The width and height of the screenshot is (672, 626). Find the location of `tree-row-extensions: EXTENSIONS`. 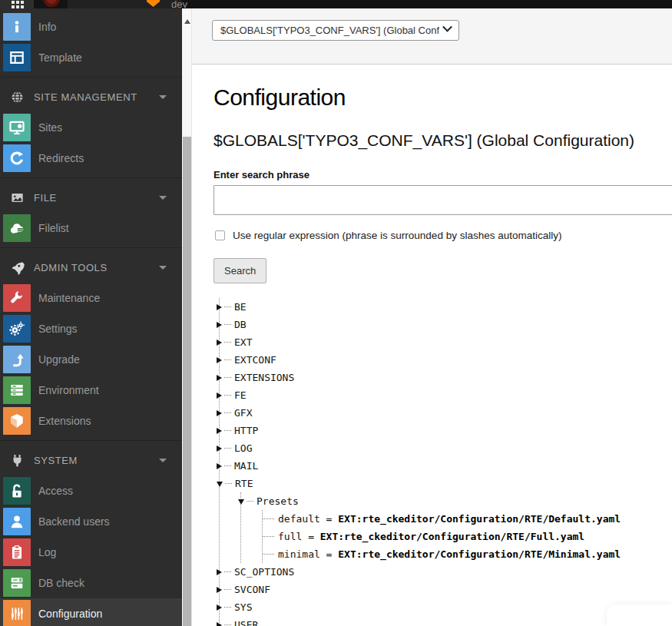

tree-row-extensions: EXTENSIONS is located at coordinates (445, 378).